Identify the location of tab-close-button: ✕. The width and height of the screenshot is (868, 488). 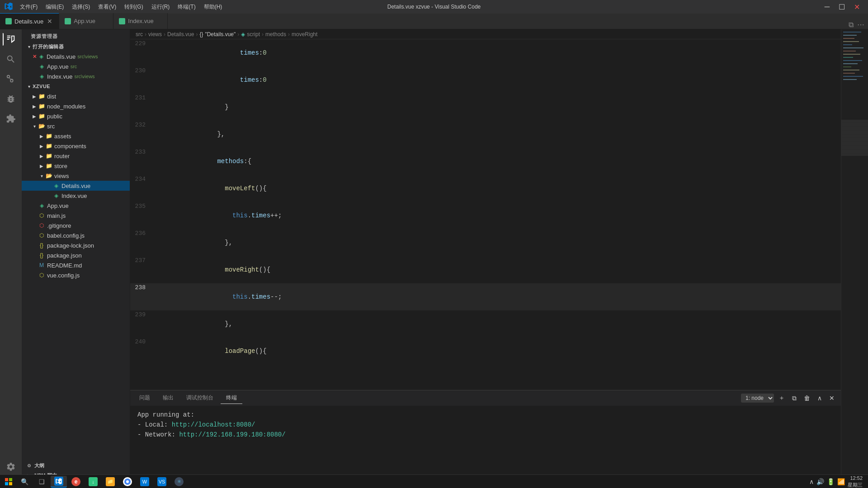
(50, 21).